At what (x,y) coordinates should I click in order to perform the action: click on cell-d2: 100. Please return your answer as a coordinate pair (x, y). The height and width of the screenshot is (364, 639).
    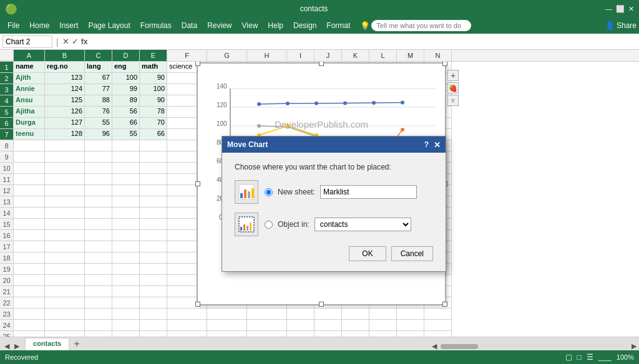
    Looking at the image, I should click on (126, 79).